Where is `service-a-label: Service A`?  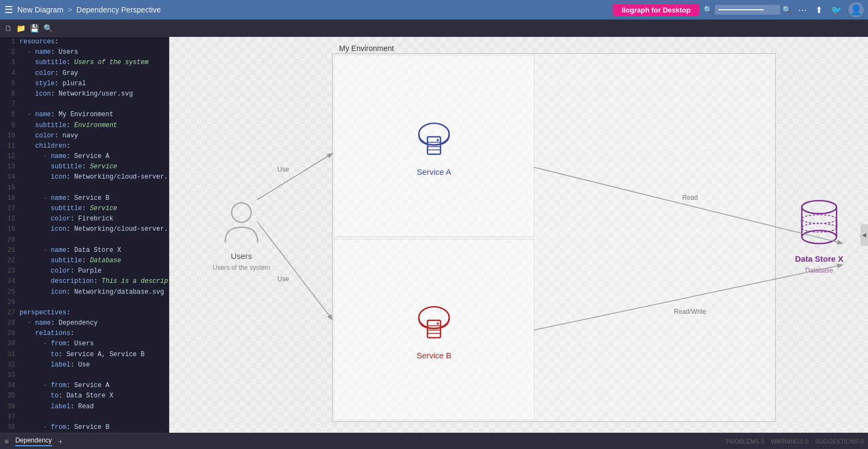 service-a-label: Service A is located at coordinates (434, 172).